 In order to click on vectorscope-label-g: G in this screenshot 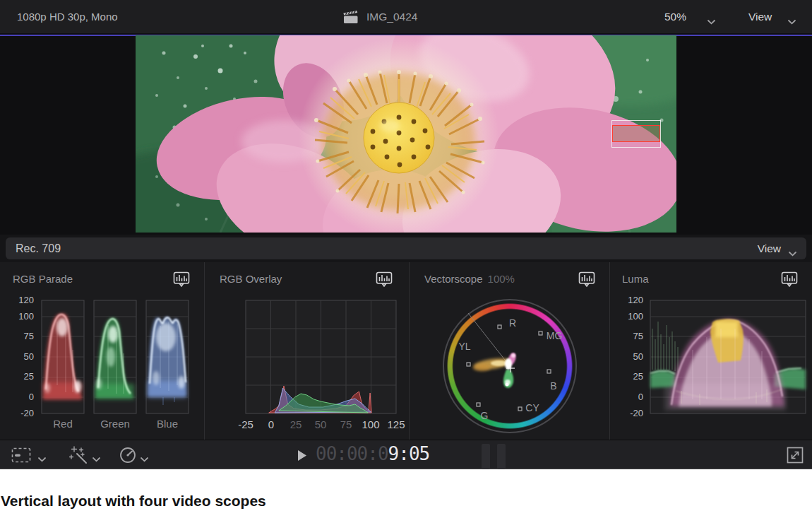, I will do `click(484, 416)`.